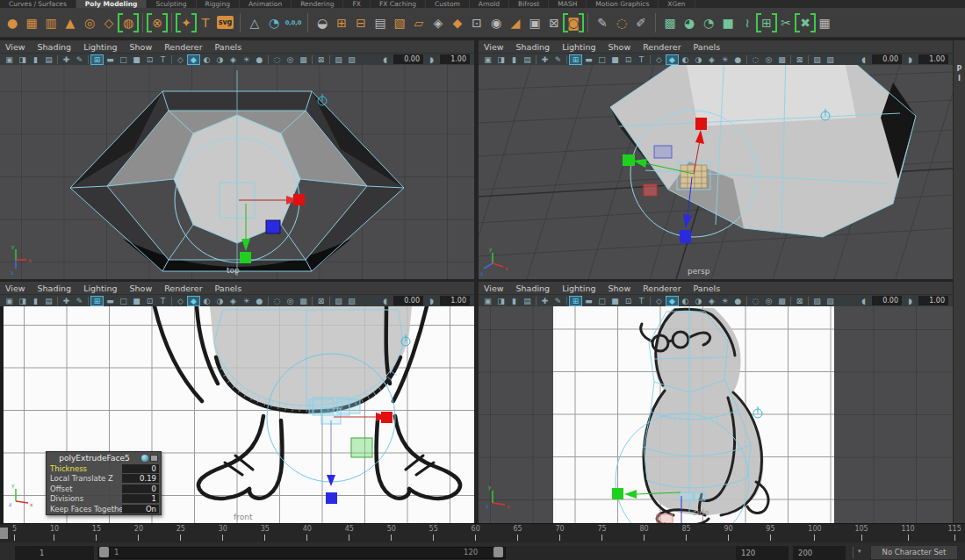  Describe the element at coordinates (408, 60) in the screenshot. I see `exposure-field: 0.00` at that location.